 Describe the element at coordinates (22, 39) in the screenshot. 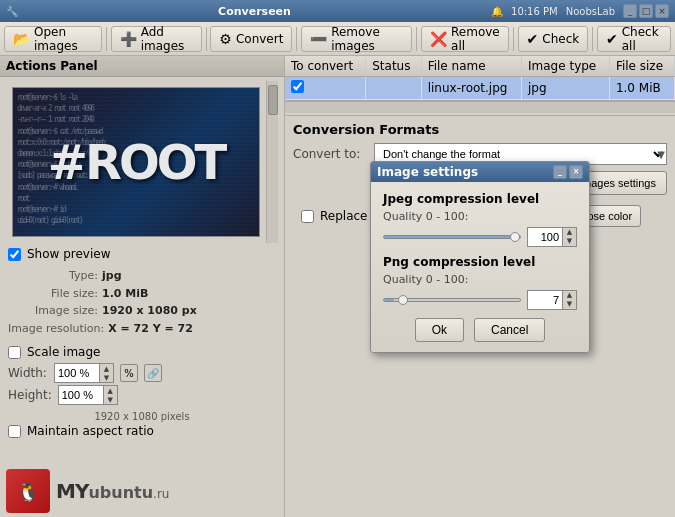

I see `open-icon: 📂` at that location.